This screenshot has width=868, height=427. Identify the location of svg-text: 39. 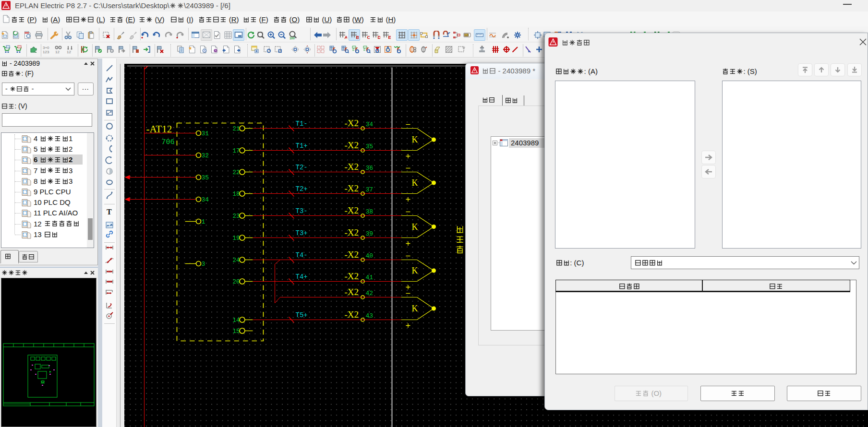
(370, 234).